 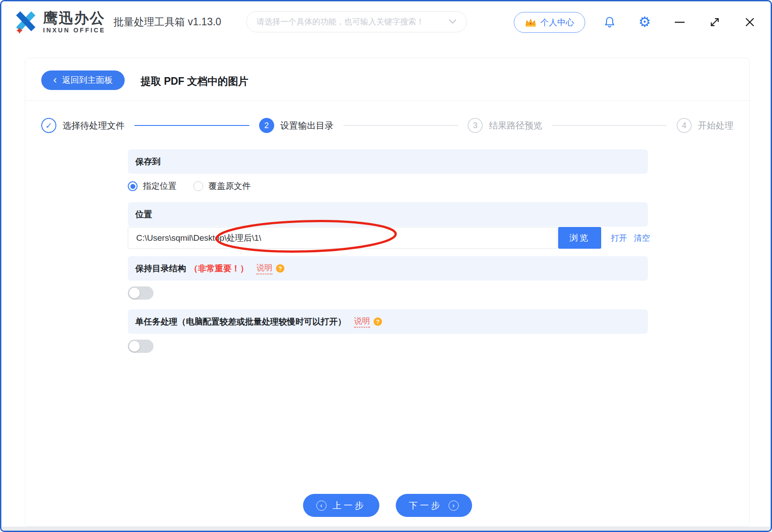 I want to click on circle-chevron-left-icon: ‹, so click(x=321, y=505).